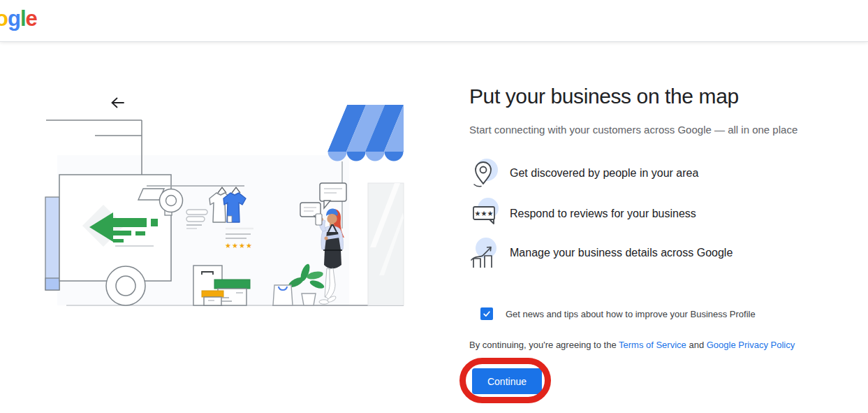 The image size is (868, 413). I want to click on checkmark-icon, so click(487, 314).